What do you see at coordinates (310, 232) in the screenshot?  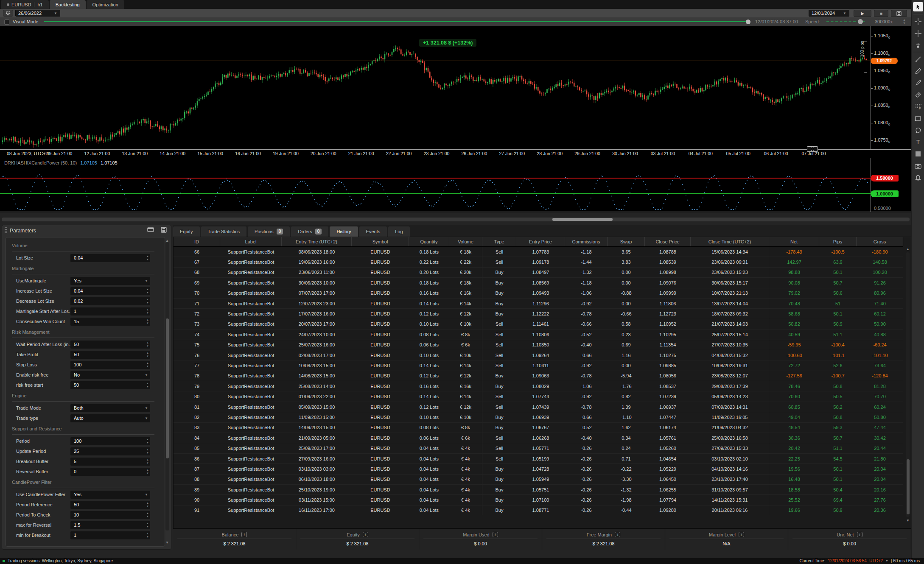 I see `results-tab-orders: Orders0` at bounding box center [310, 232].